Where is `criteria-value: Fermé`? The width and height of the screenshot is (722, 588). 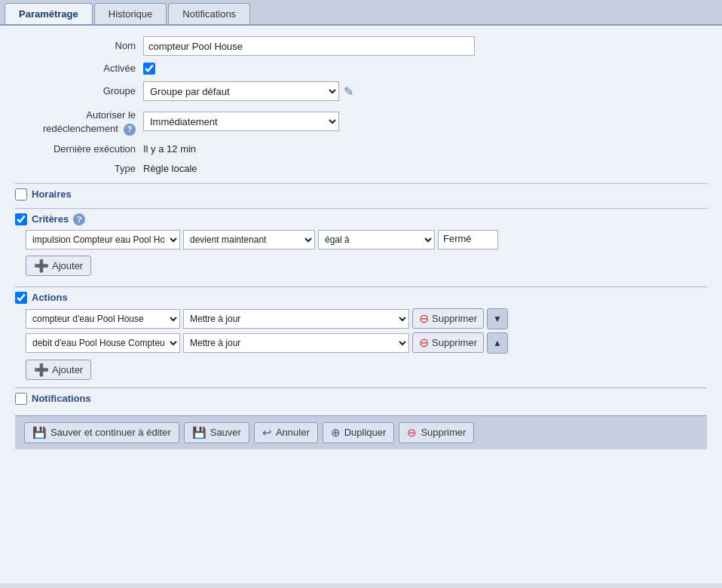
criteria-value: Fermé is located at coordinates (468, 240).